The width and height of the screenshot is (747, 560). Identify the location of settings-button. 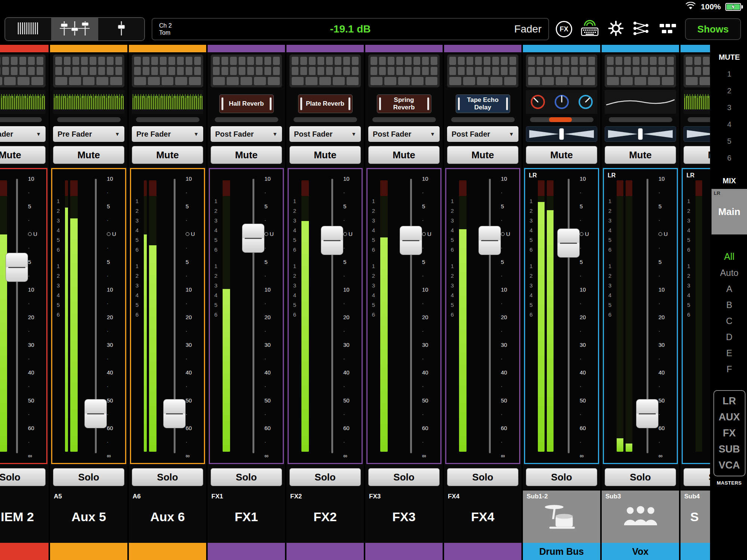
(616, 29).